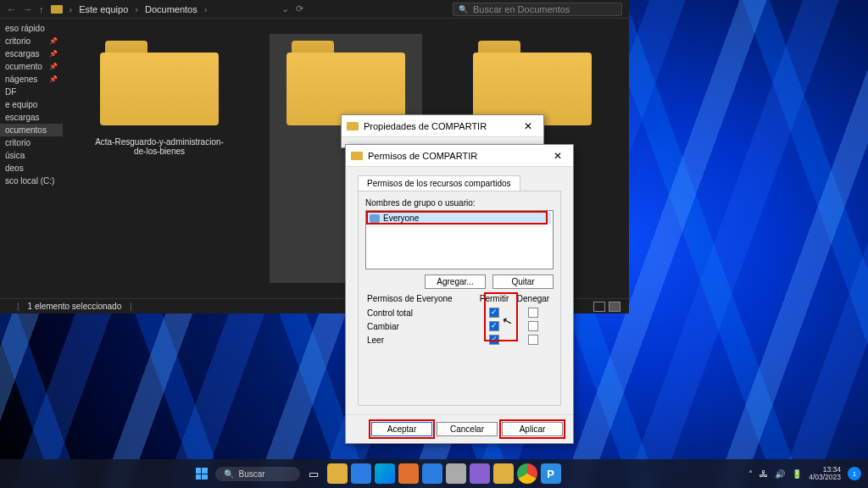 The width and height of the screenshot is (868, 488). I want to click on permissions-title: Permisos de COMPARTIR, so click(422, 156).